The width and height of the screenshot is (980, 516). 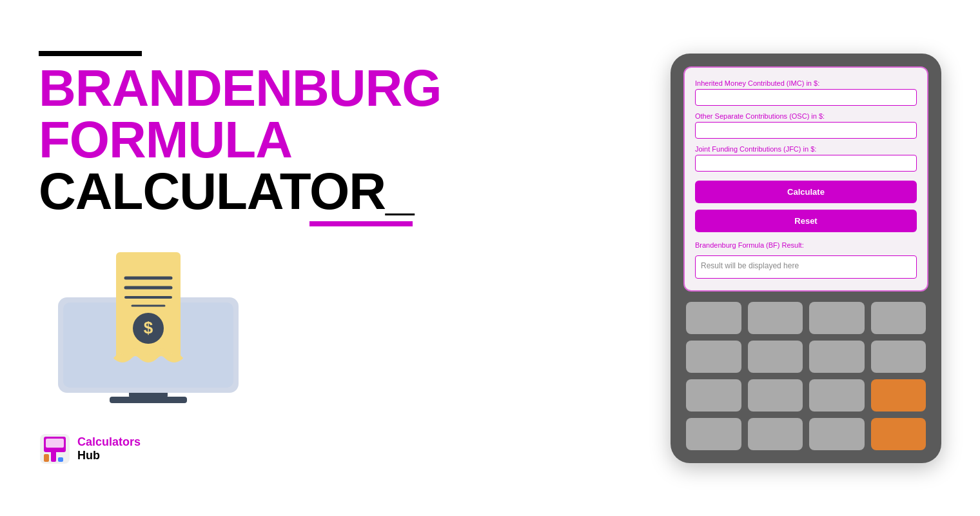 What do you see at coordinates (806, 130) in the screenshot?
I see `osc-input` at bounding box center [806, 130].